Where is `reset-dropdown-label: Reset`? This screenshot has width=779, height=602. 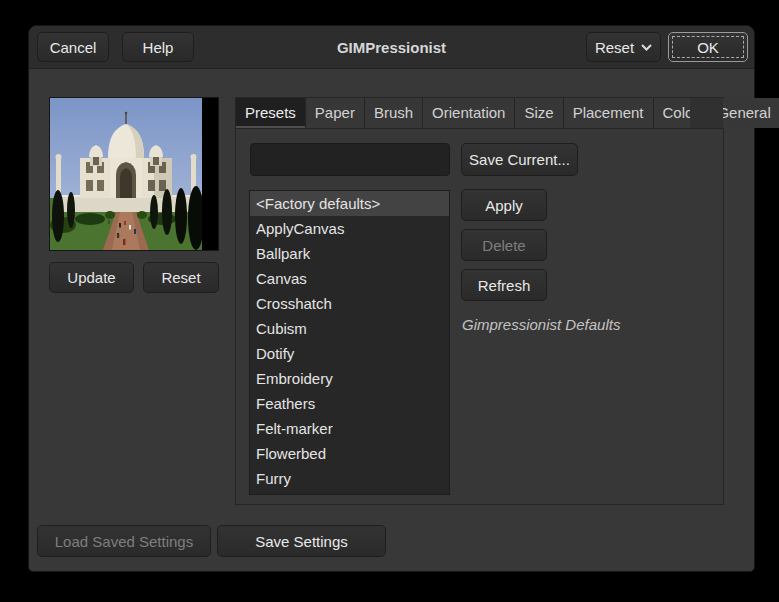 reset-dropdown-label: Reset is located at coordinates (614, 48).